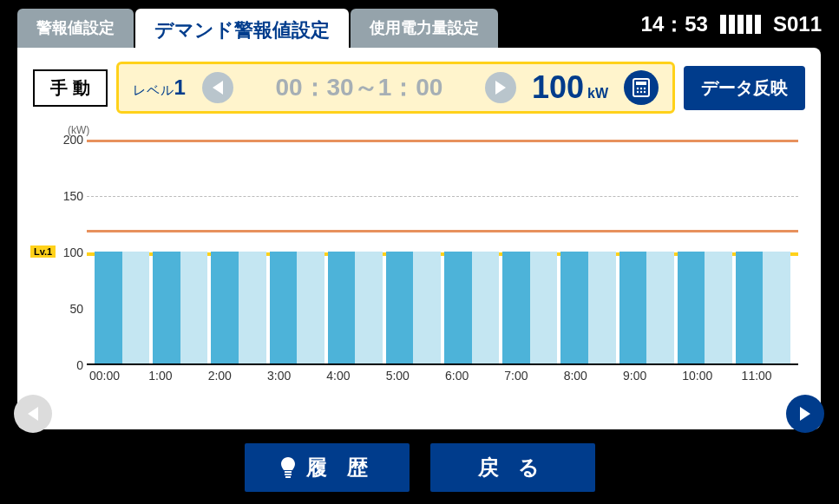  Describe the element at coordinates (259, 30) in the screenshot. I see `tab-bar: 警報値設定 デマンド警報値設定 使用電力量設定` at that location.